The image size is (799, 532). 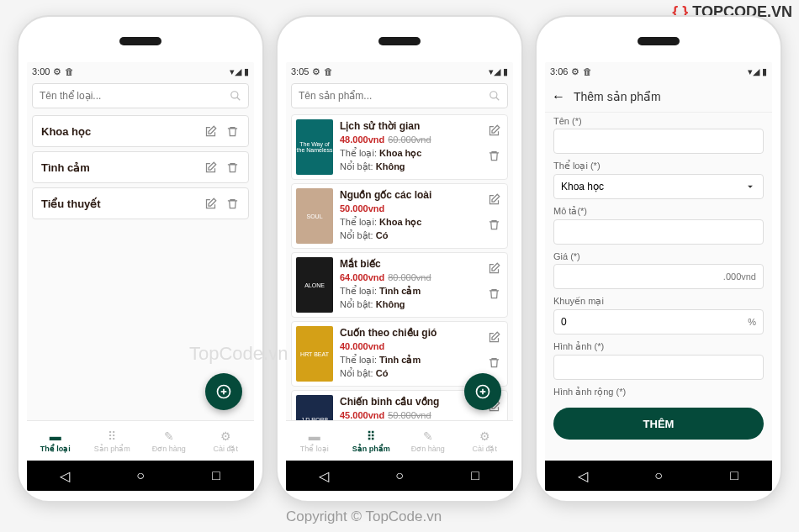 What do you see at coordinates (140, 71) in the screenshot?
I see `status-bar: 3:00 ⚙ 🗑 ▾◢ ▮` at bounding box center [140, 71].